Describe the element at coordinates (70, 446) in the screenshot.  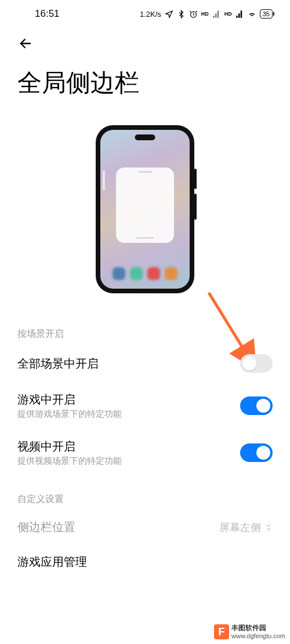
I see `setting-title: 视频中开启` at that location.